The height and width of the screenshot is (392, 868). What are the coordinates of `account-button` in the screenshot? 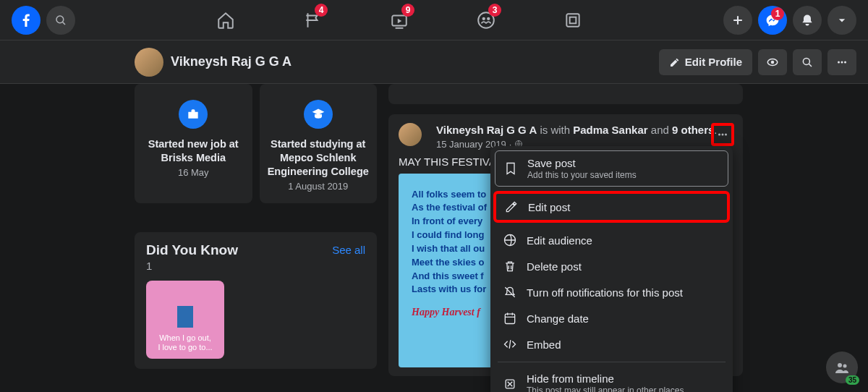 It's located at (842, 20).